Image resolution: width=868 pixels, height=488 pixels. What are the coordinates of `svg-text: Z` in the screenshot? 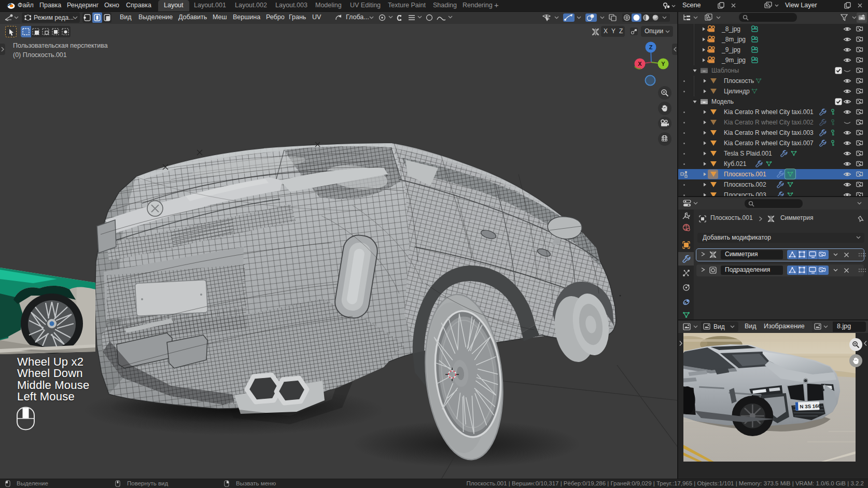 It's located at (651, 47).